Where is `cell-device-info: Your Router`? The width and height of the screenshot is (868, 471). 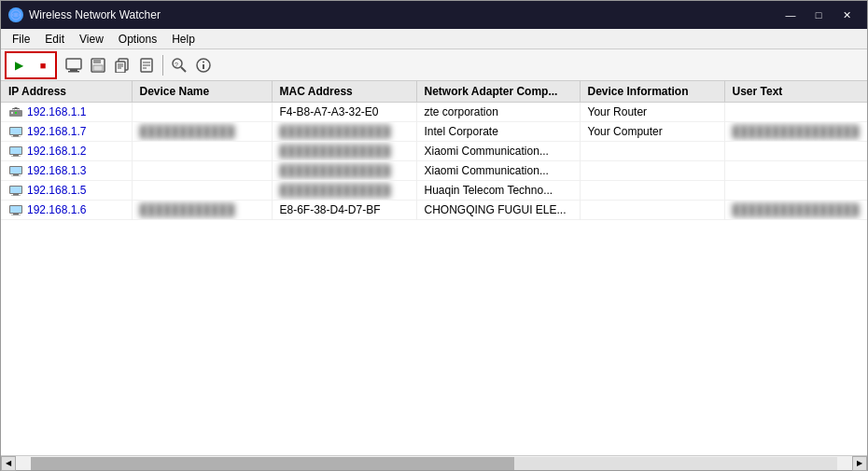
cell-device-info: Your Router is located at coordinates (651, 112).